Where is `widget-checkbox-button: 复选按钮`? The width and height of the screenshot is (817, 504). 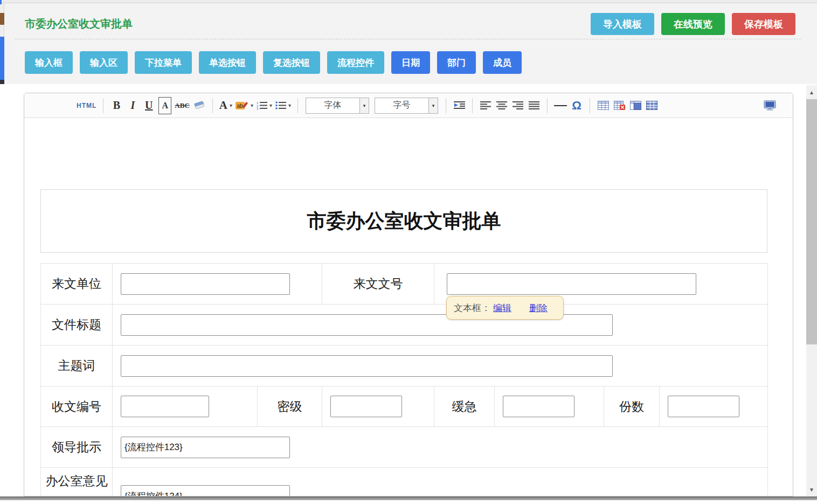
widget-checkbox-button: 复选按钮 is located at coordinates (292, 63).